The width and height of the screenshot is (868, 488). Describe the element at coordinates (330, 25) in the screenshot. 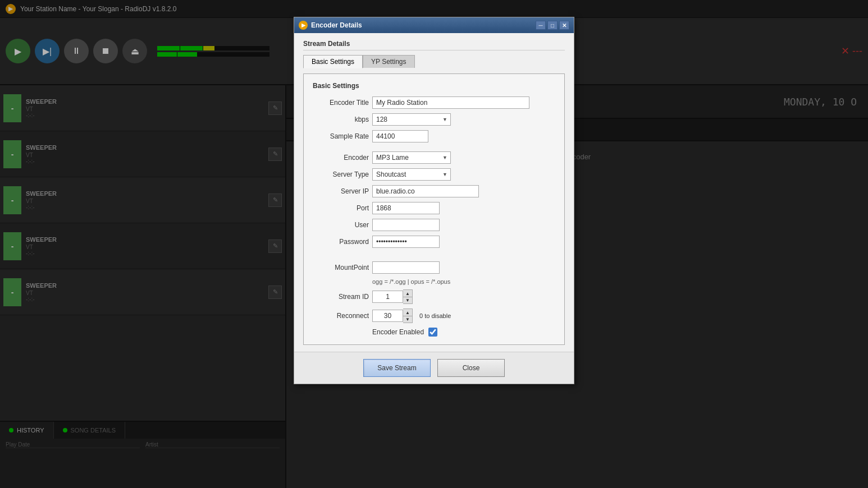

I see `modal-title-left: ▶ Encoder Details` at that location.